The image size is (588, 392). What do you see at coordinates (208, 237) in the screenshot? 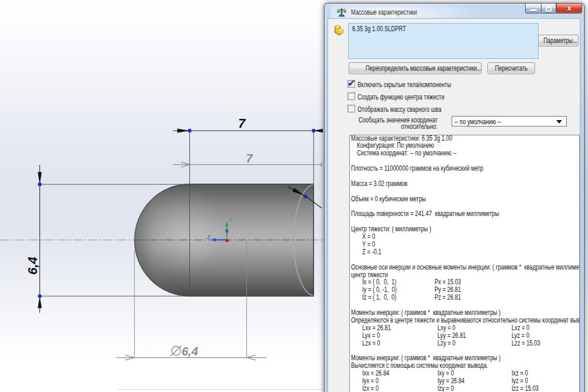
I see `svg-text: Z` at bounding box center [208, 237].